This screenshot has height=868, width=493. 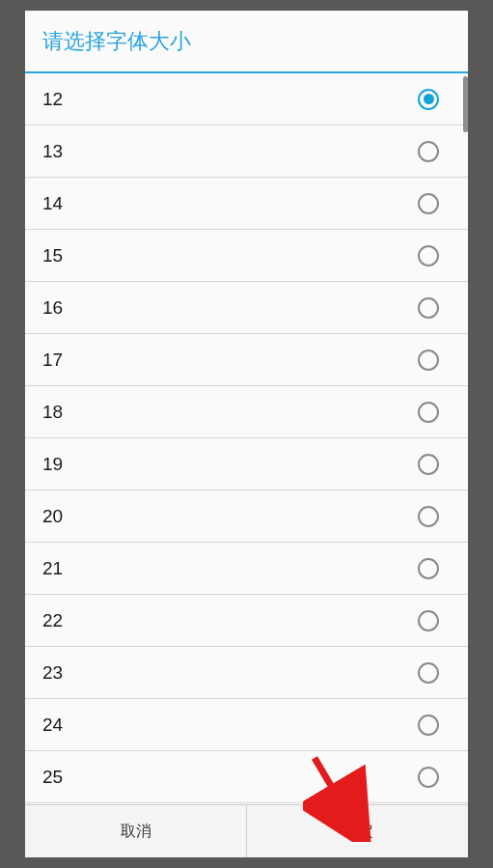 What do you see at coordinates (247, 42) in the screenshot?
I see `dialog-title: 请选择字体大小` at bounding box center [247, 42].